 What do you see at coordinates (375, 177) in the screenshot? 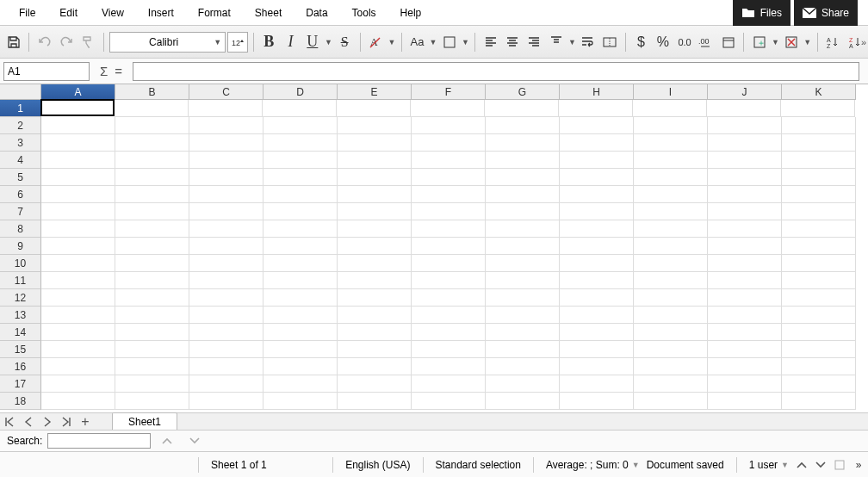
I see `cell-E5` at bounding box center [375, 177].